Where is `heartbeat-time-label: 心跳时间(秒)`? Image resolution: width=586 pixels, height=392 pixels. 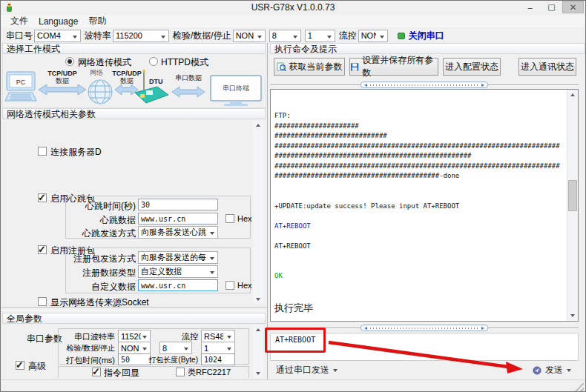 heartbeat-time-label: 心跳时间(秒) is located at coordinates (102, 206).